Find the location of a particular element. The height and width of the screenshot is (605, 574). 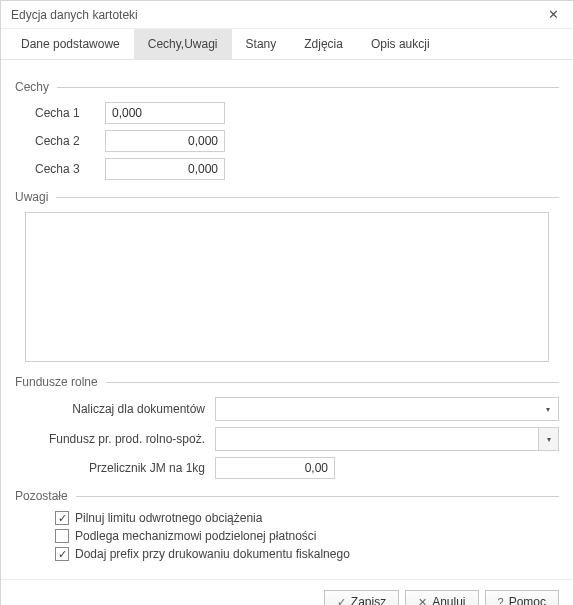

cecha1-label: Cecha 1 is located at coordinates (70, 113).